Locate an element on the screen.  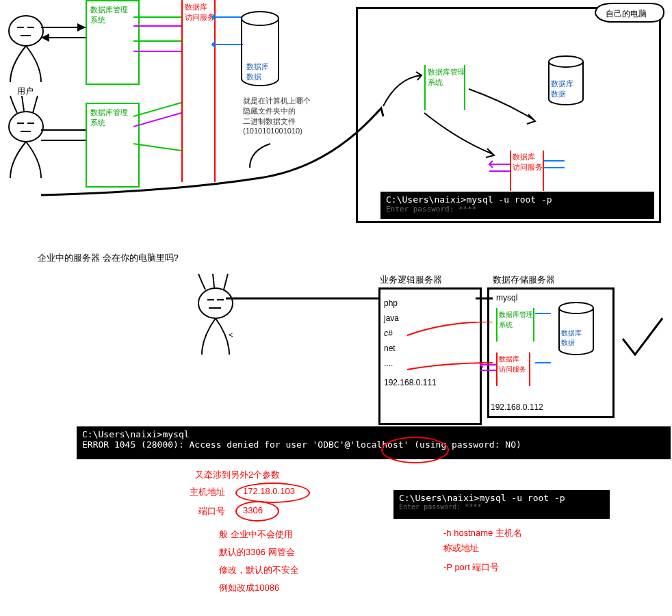
question-text: 企业中的服务器 会在你的电脑里吗? is located at coordinates (108, 258).